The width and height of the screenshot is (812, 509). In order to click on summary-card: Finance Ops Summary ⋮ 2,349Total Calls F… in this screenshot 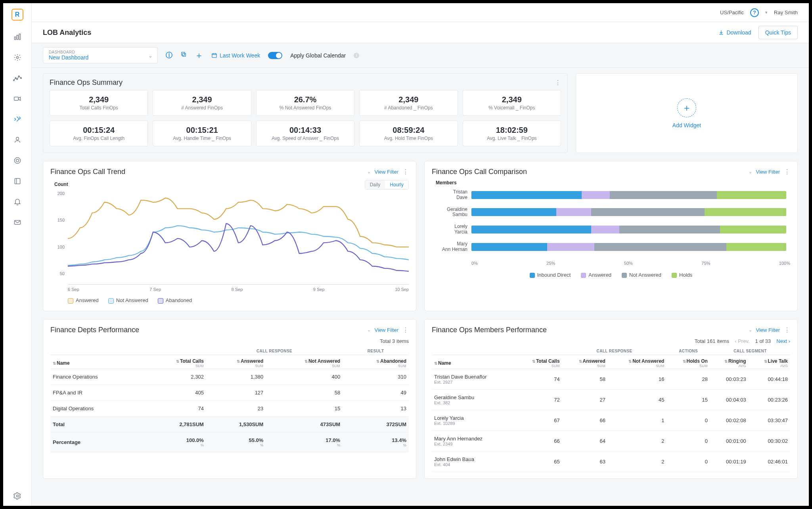, I will do `click(305, 113)`.